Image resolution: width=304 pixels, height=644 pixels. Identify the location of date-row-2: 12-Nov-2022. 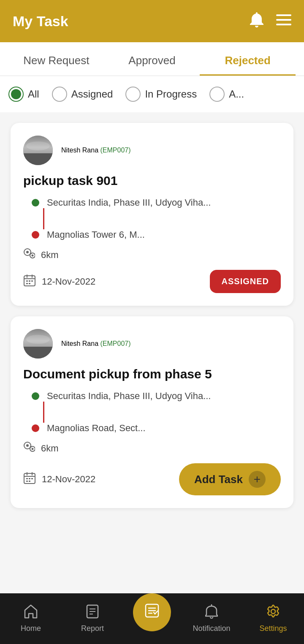
(59, 479).